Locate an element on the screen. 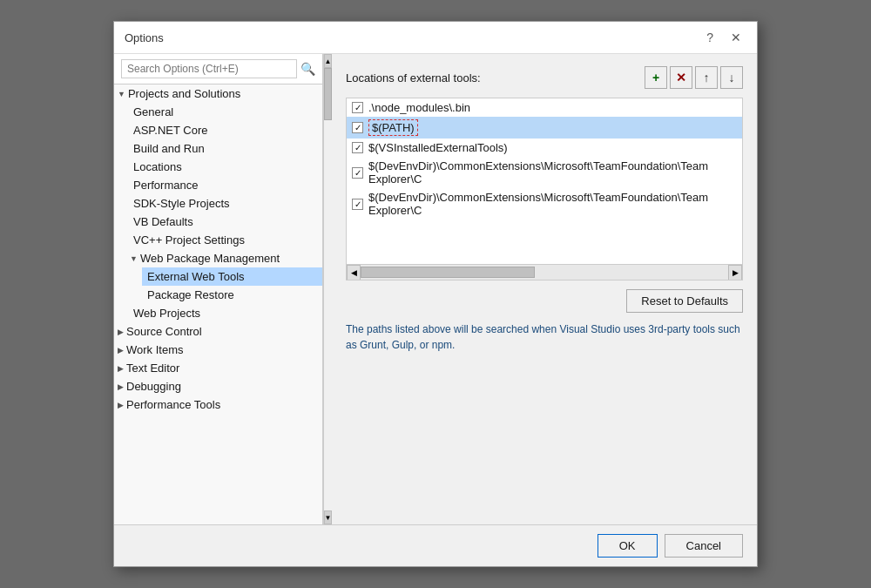  search-icon-button: 🔍 is located at coordinates (308, 69).